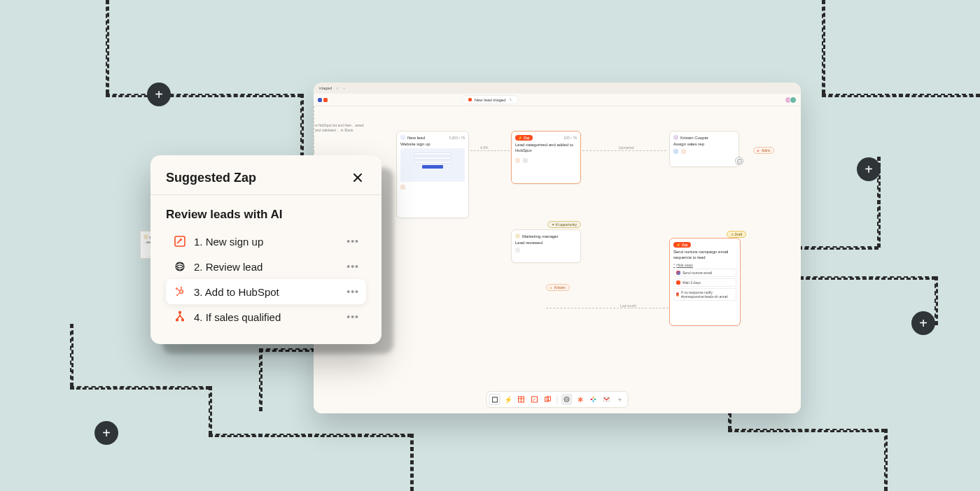  Describe the element at coordinates (342, 127) in the screenshot. I see `note-fragment: a HubSpot list and then ...awed and vali…` at that location.